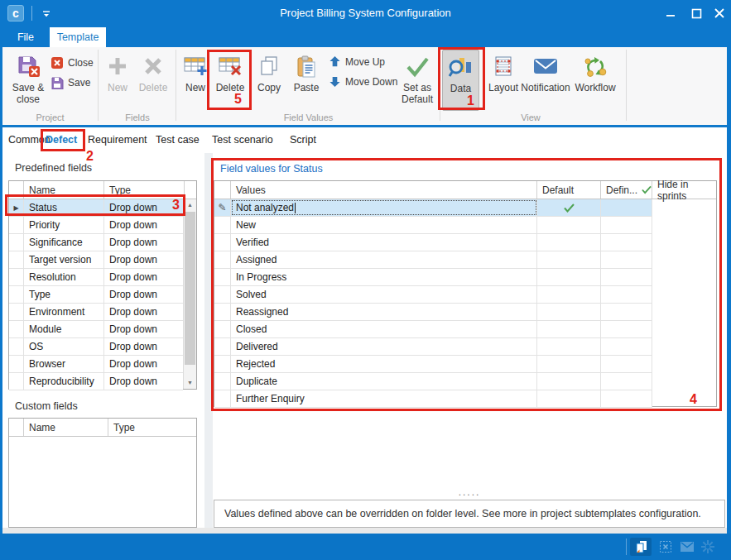 The width and height of the screenshot is (731, 560). What do you see at coordinates (627, 190) in the screenshot?
I see `column-header-defined: Defin...` at bounding box center [627, 190].